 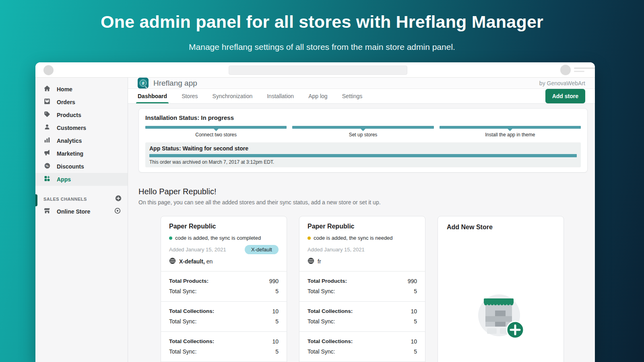 What do you see at coordinates (70, 167) in the screenshot?
I see `sidebar-item-label: Discounts` at bounding box center [70, 167].